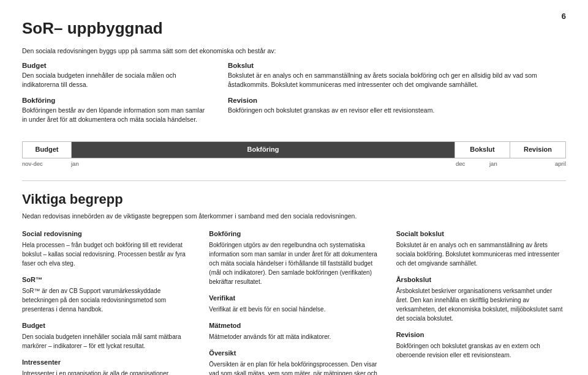 The image size is (588, 375). What do you see at coordinates (294, 326) in the screenshot?
I see `term-heading-1-2: Mätmetod` at bounding box center [294, 326].